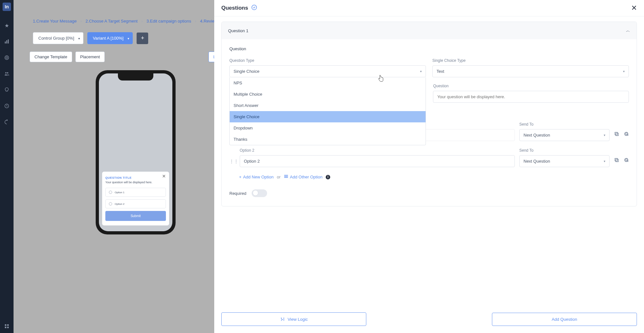 This screenshot has height=333, width=644. What do you see at coordinates (429, 31) in the screenshot?
I see `accordion-header: Question 1 ︿` at bounding box center [429, 31].